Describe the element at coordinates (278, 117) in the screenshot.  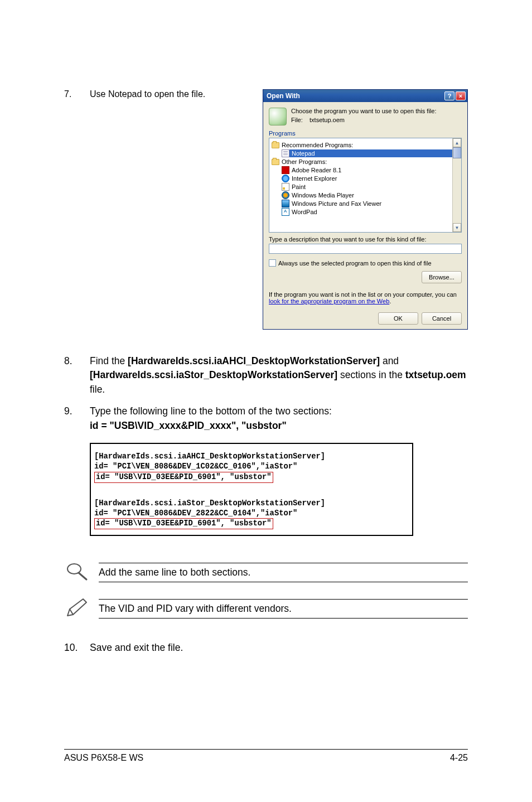
I see `dialog-app-icon` at that location.